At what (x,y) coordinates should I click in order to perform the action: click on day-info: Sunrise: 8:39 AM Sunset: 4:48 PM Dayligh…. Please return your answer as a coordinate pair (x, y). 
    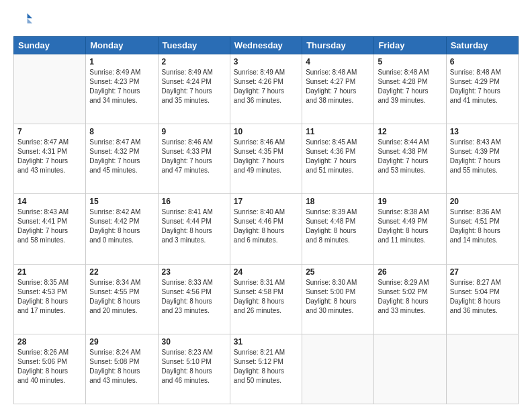
    Looking at the image, I should click on (338, 226).